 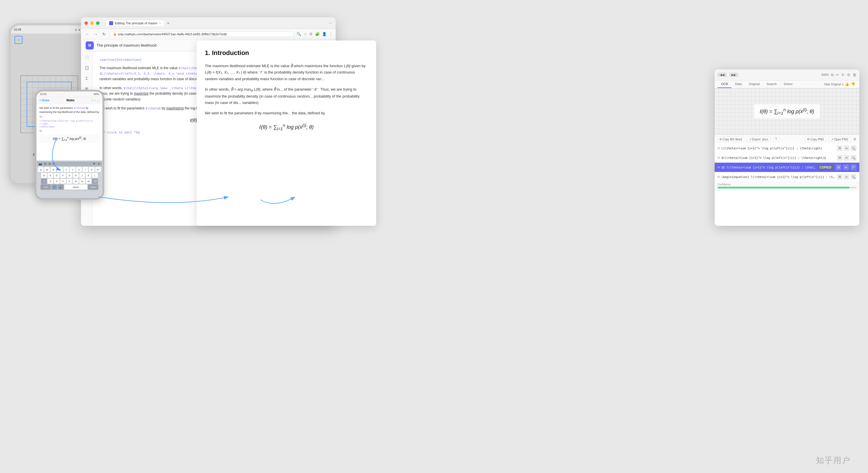 What do you see at coordinates (778, 158) in the screenshot?
I see `ocr-result-2-text: $l(\theta)=\sum_{i=1}^n \log p\left(x^{(…` at bounding box center [778, 158].